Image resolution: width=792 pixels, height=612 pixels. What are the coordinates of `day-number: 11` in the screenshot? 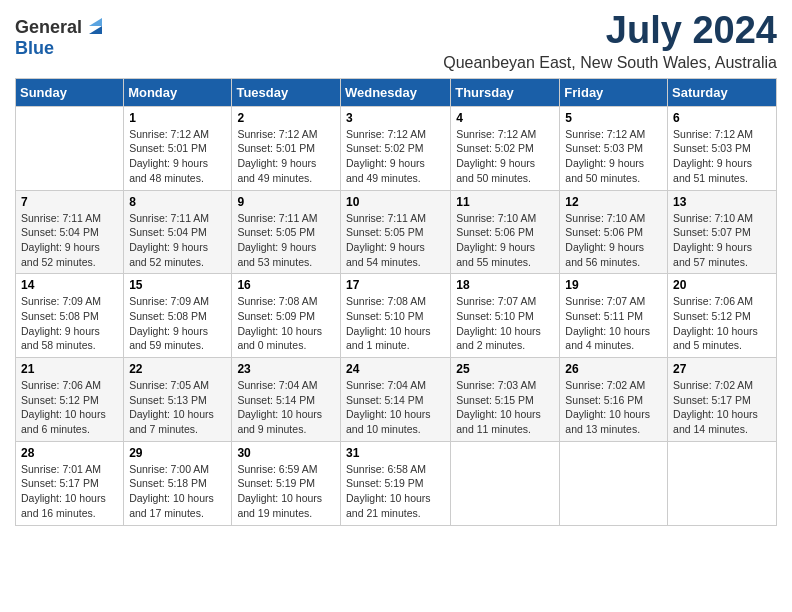 It's located at (505, 202).